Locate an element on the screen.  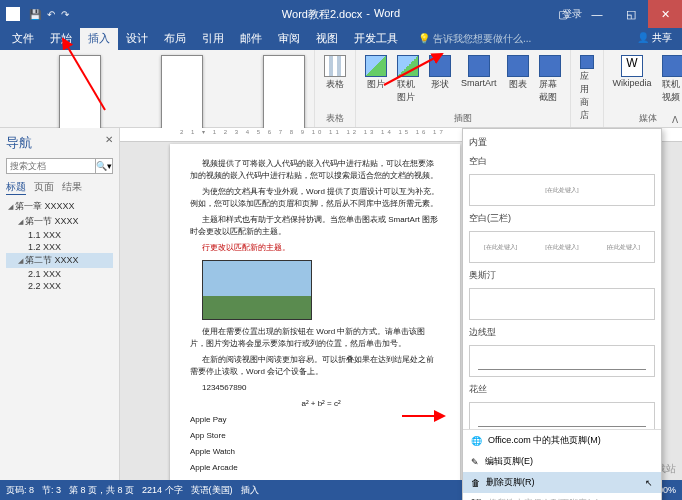
gallery-item-label: 花丝 is located at coordinates (562, 390).